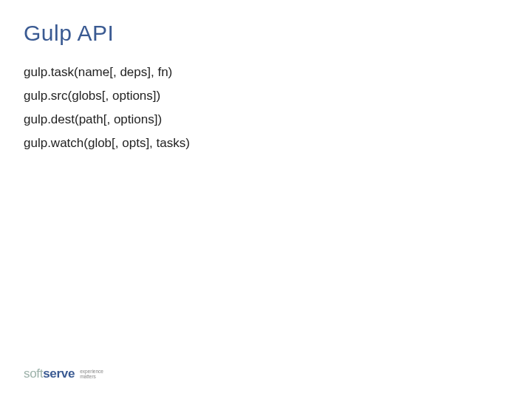  I want to click on softserve-logo: softserve experience matters, so click(64, 374).